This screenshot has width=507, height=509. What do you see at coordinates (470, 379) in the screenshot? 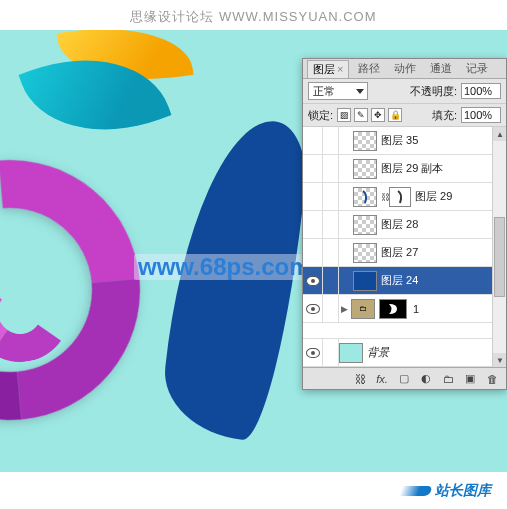
I see `new-layer-icon: ▣` at bounding box center [470, 379].